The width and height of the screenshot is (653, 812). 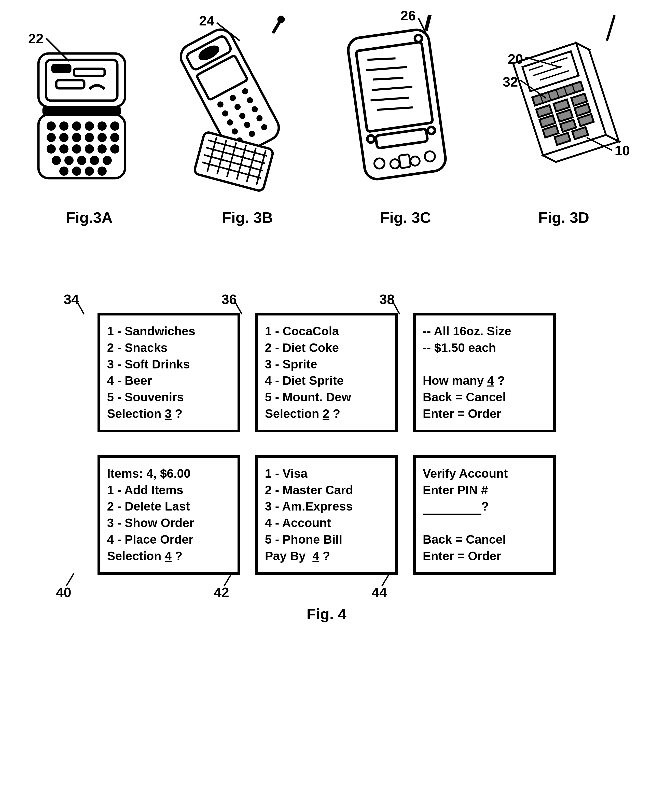 I want to click on s38-prompt: How many 4 ?, so click(x=484, y=381).